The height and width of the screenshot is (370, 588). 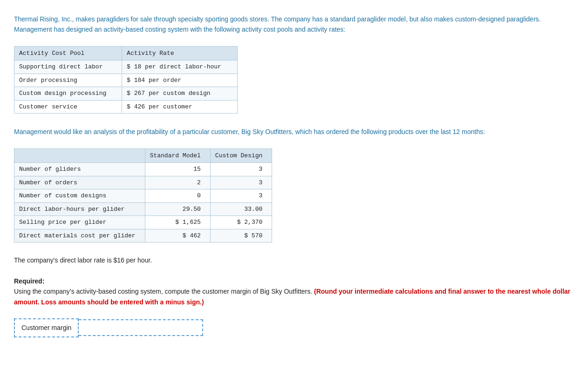 I want to click on activity-rate-cell: $ 267 per custom design, so click(x=180, y=94).